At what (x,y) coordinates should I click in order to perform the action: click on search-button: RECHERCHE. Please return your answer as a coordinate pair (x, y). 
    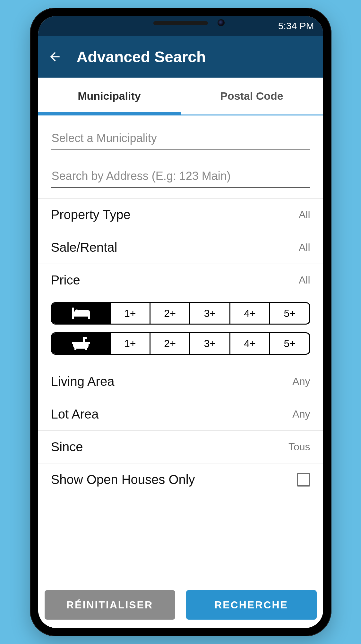
    Looking at the image, I should click on (252, 605).